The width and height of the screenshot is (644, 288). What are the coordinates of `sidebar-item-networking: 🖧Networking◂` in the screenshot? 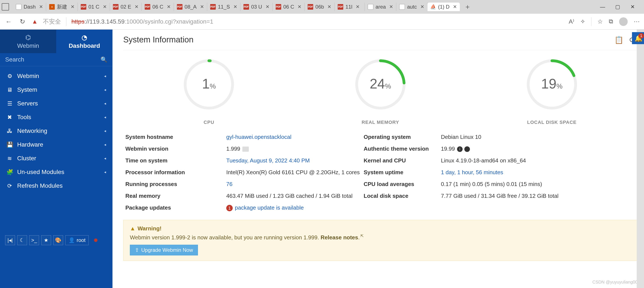 It's located at (56, 131).